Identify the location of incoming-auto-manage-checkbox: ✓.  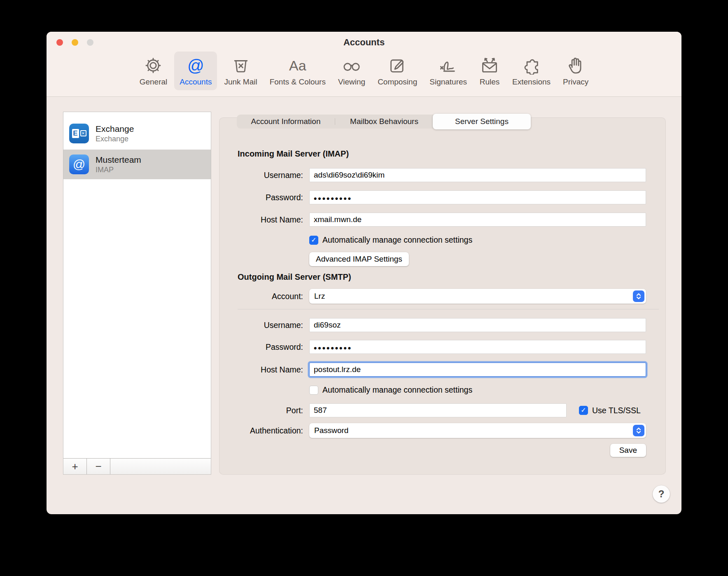
(314, 240).